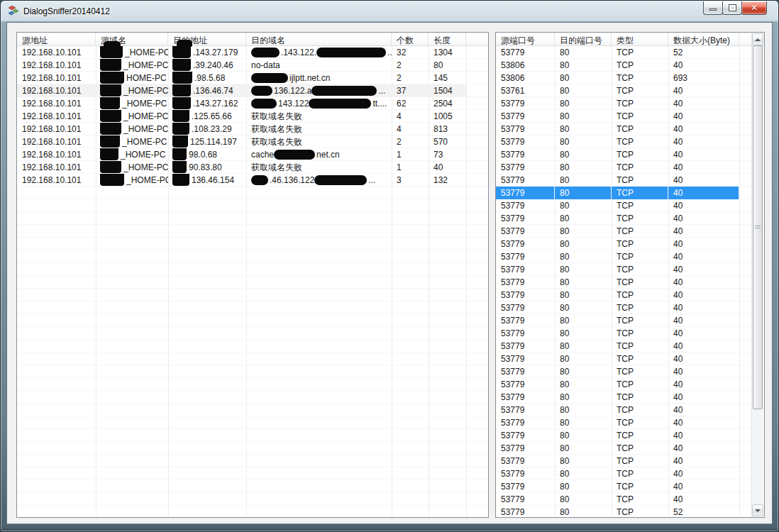 This screenshot has width=779, height=532. Describe the element at coordinates (758, 40) in the screenshot. I see `scroll-up-button` at that location.